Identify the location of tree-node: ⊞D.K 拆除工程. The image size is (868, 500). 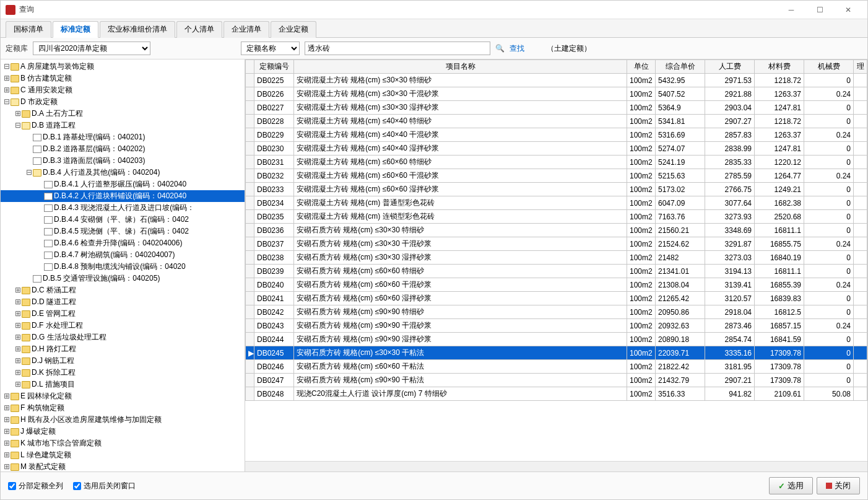
(123, 373).